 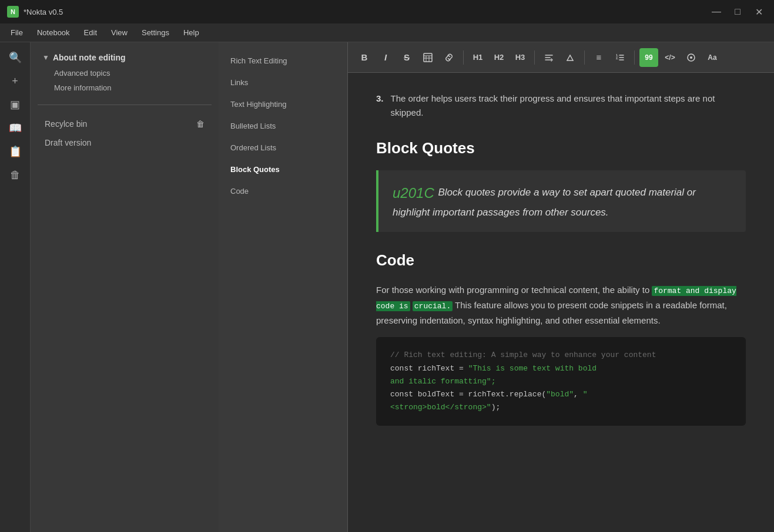 I want to click on code-line-1: const richText = "This is some text with…, so click(x=561, y=369).